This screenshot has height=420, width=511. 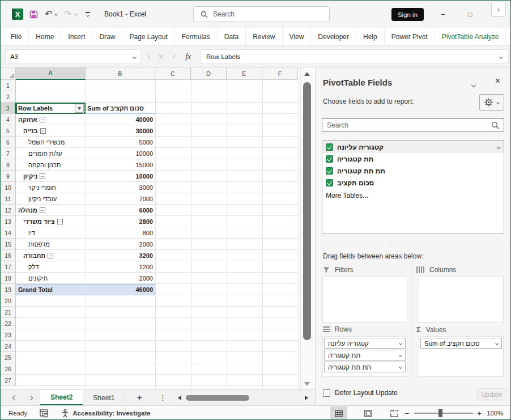 What do you see at coordinates (509, 37) in the screenshot?
I see `ribbon-tab: Design` at bounding box center [509, 37].